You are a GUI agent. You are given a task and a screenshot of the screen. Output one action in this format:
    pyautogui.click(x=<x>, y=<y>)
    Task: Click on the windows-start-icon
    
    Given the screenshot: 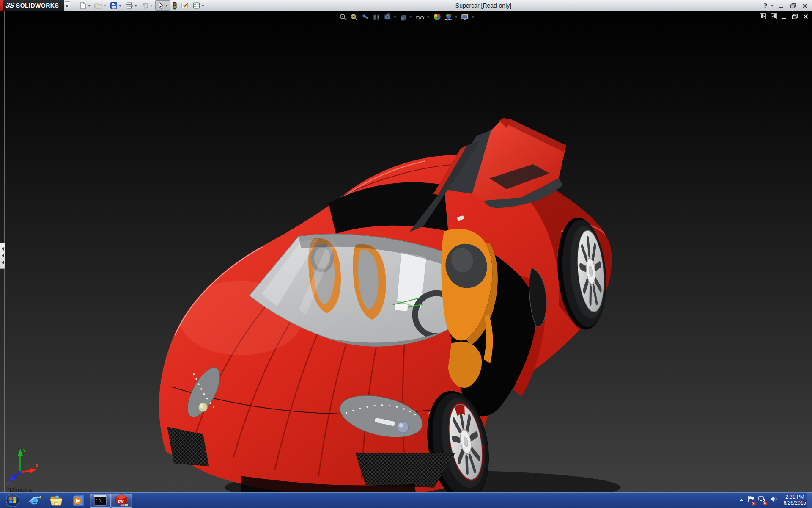 What is the action you would take?
    pyautogui.click(x=13, y=500)
    